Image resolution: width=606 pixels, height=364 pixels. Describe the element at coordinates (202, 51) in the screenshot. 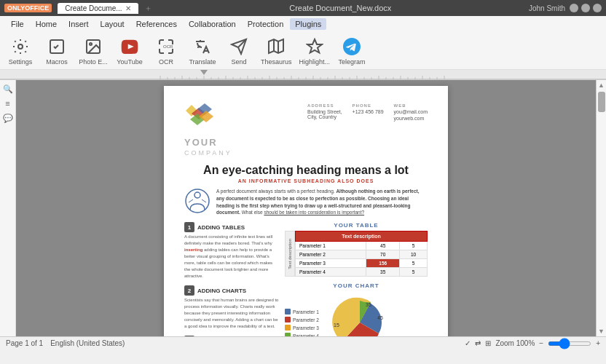

I see `translate-button: Translate` at that location.